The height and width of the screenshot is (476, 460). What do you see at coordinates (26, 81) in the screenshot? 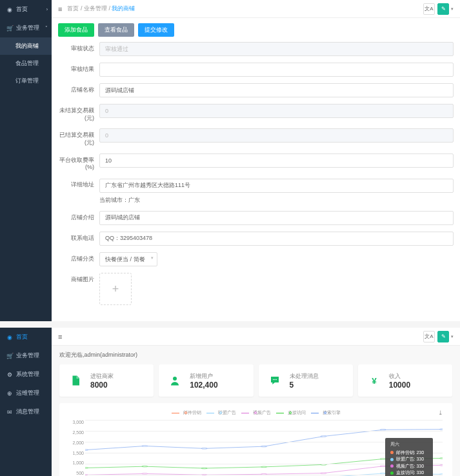
I see `subnav-订单管理: 订单管理` at bounding box center [26, 81].